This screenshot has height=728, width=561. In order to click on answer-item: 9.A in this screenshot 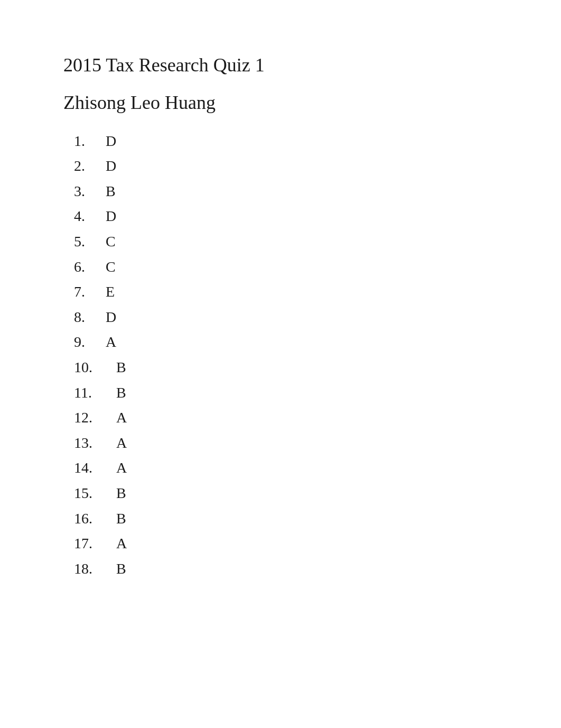, I will do `click(286, 342)`.